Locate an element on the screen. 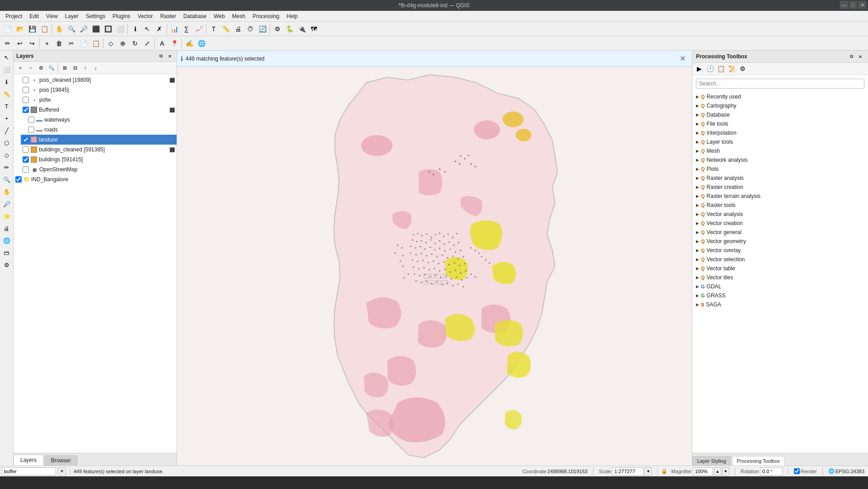 The image size is (868, 489). measure-line-button: 📏 is located at coordinates (7, 94).